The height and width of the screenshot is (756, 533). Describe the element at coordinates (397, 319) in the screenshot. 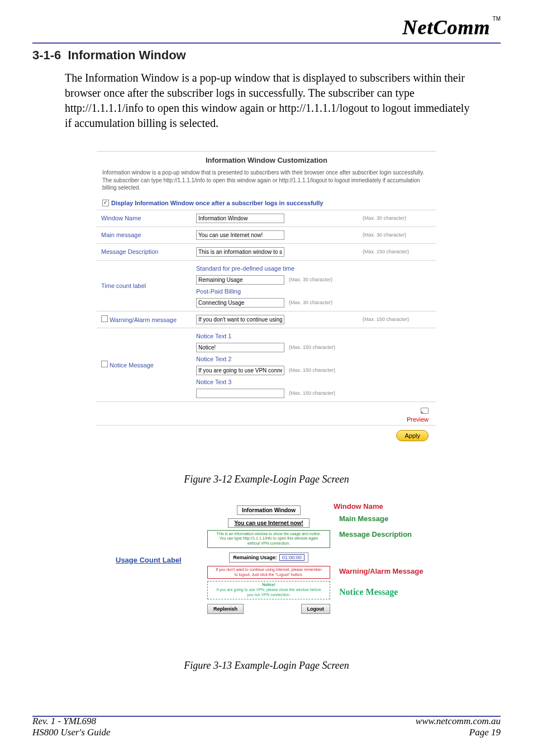

I see `warning-hint: (Max. 150 character)` at that location.